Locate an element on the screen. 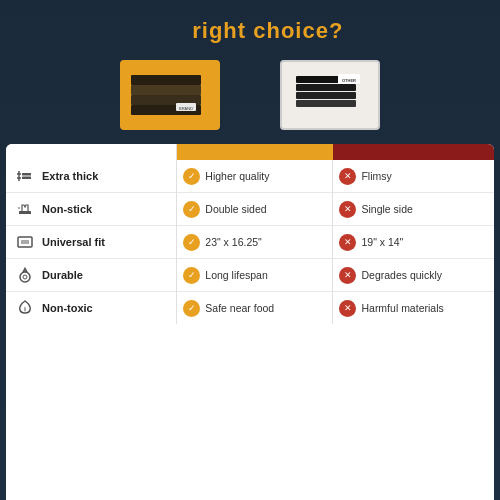 This screenshot has height=500, width=500. our-cell-2: ✓23" x 16.25" is located at coordinates (255, 242).